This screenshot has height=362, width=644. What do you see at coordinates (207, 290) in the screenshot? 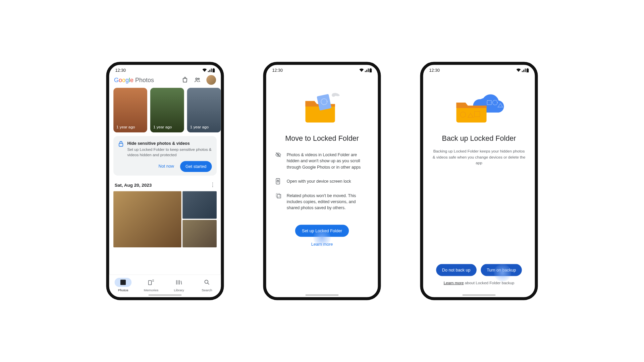
I see `tab-label: Search` at bounding box center [207, 290].